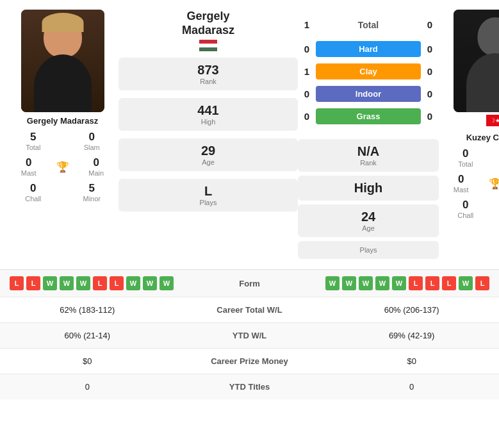 This screenshot has height=448, width=499. I want to click on turkey-crescent: ☽★, so click(495, 120).